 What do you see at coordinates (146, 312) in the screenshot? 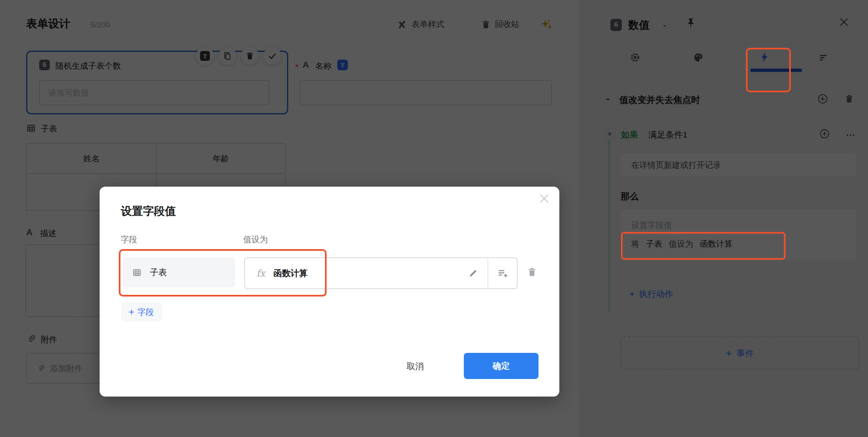
I see `add-field-label: 字段` at bounding box center [146, 312].